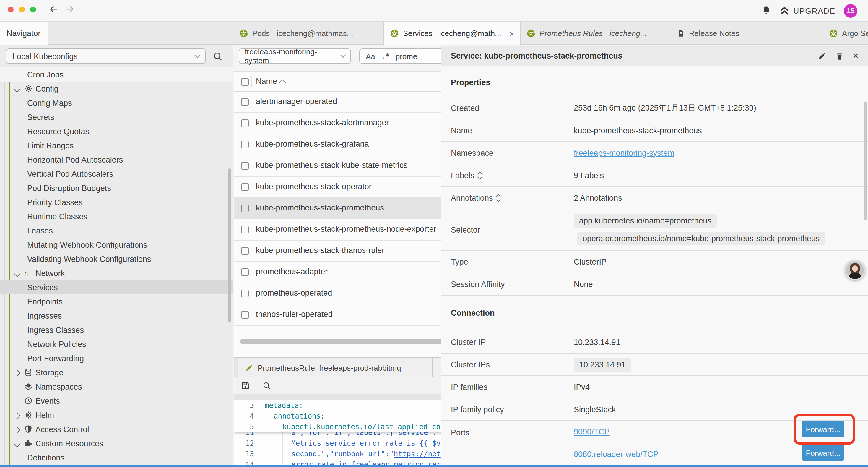 The height and width of the screenshot is (467, 868). Describe the element at coordinates (655, 153) in the screenshot. I see `property-row-namespace: Namespace freeleaps-monitoring-system` at that location.